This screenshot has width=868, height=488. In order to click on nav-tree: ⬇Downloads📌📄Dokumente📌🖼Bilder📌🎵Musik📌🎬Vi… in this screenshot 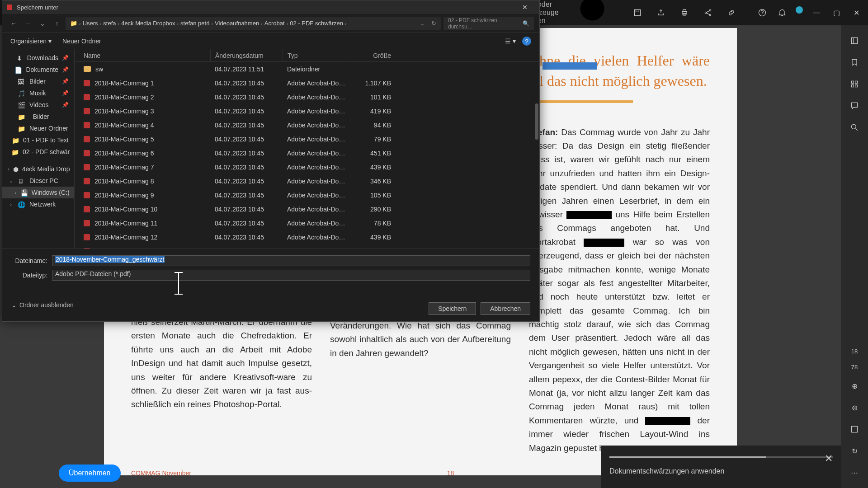, I will do `click(38, 149)`.